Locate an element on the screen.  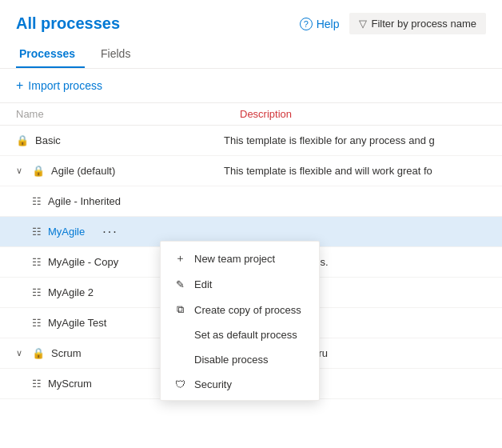
menu-item-security: 🛡 Security is located at coordinates (240, 384).